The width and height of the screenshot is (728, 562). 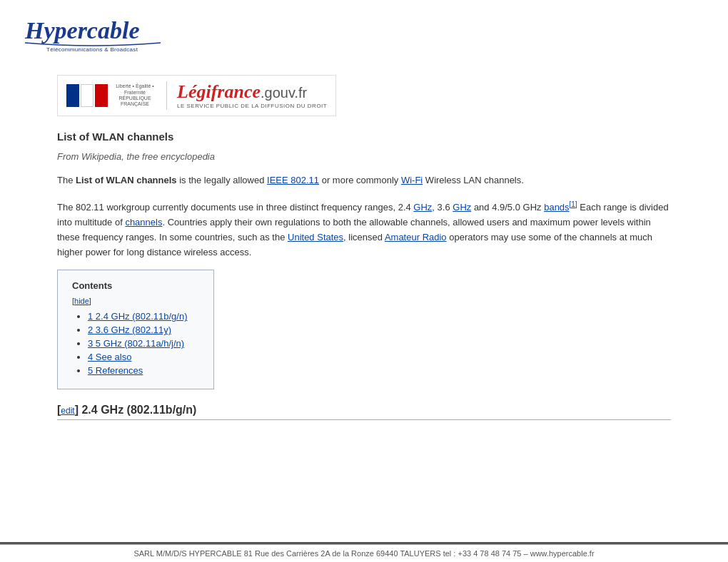 What do you see at coordinates (136, 344) in the screenshot?
I see `contents-item-link: 3 5 GHz (802.11a/h/j/n)` at bounding box center [136, 344].